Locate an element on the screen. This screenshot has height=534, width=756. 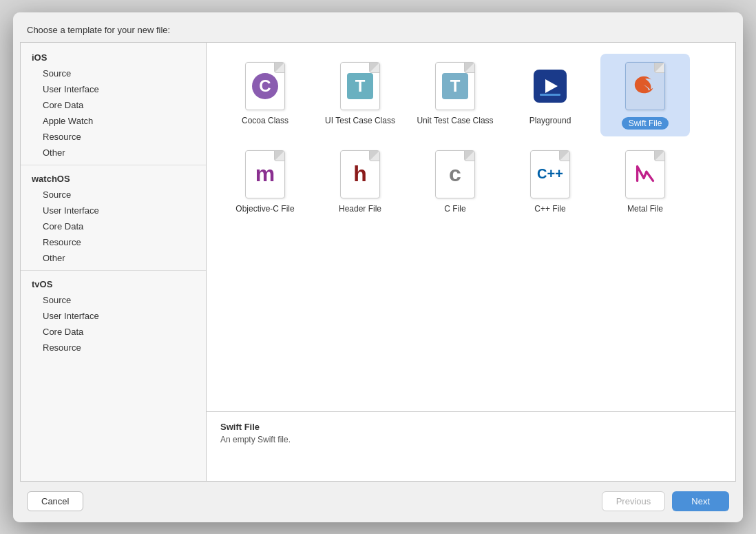
template-icon-metal-file is located at coordinates (645, 174).